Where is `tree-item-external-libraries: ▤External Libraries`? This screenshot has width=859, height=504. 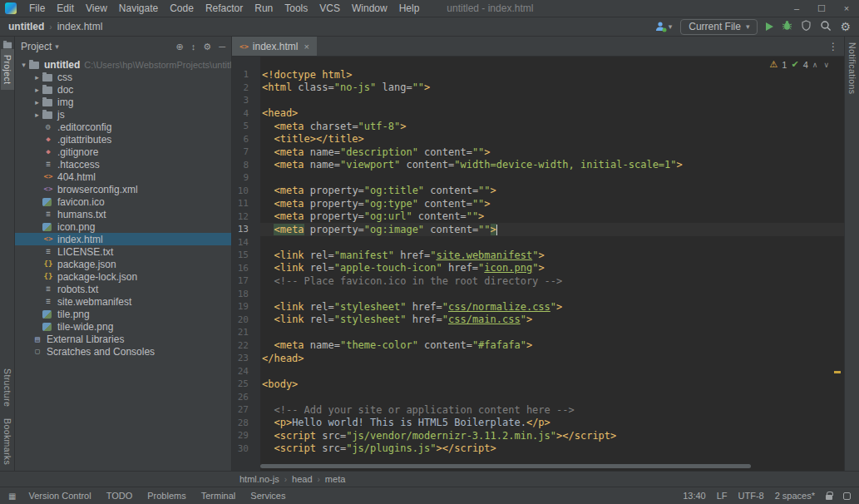 tree-item-external-libraries: ▤External Libraries is located at coordinates (123, 339).